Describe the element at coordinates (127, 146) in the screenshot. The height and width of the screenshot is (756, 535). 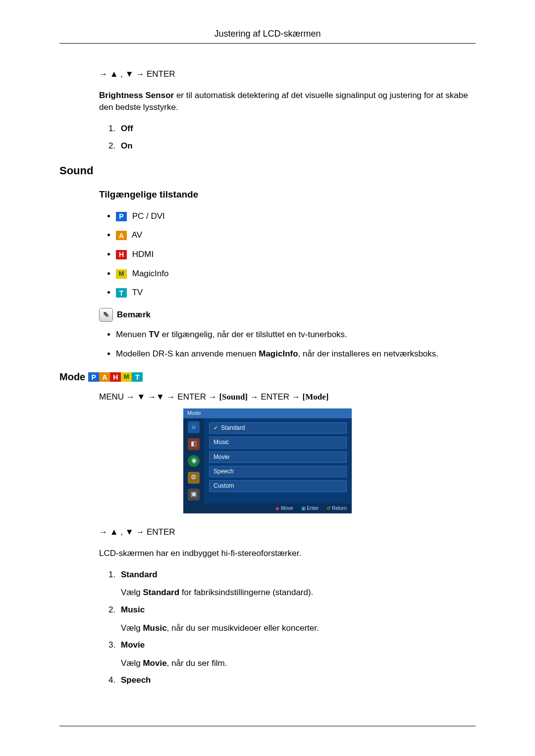
I see `brightness-option-on-label: On` at that location.